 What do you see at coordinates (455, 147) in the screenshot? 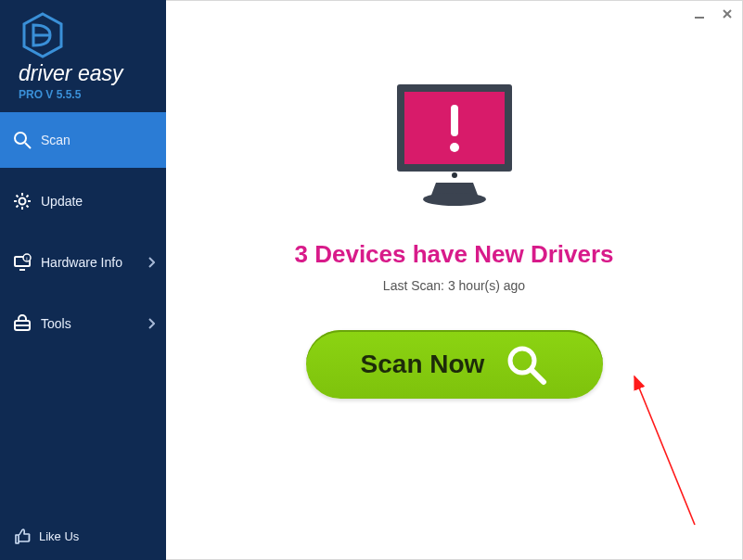
I see `monitor-alert-illustration` at bounding box center [455, 147].